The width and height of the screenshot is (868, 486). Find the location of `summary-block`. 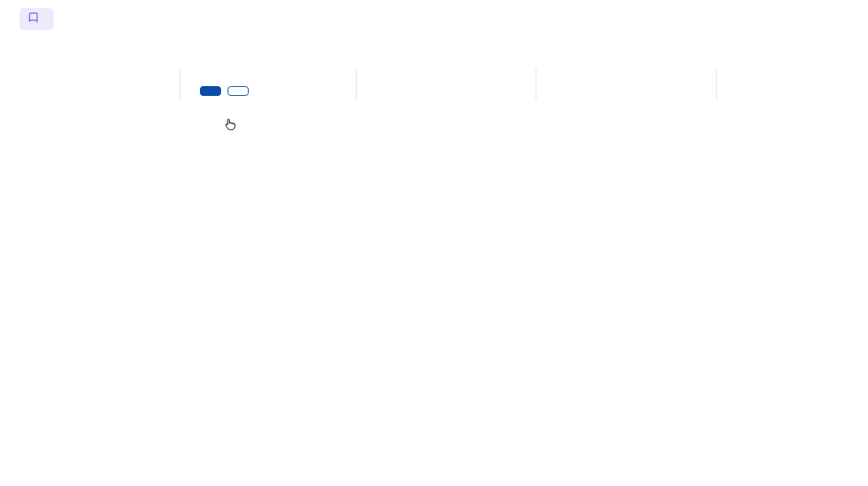

summary-block is located at coordinates (626, 85).